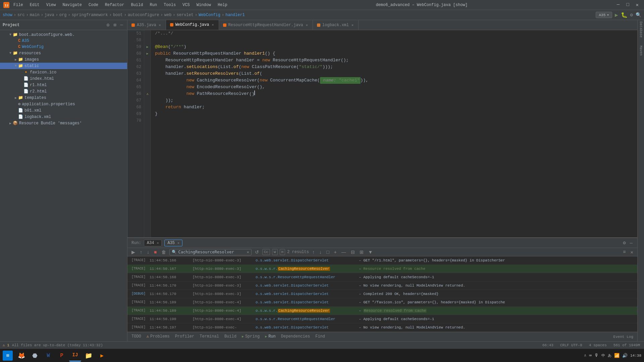 This screenshot has width=644, height=362. I want to click on tab-webconfig: WebConfig.java ✕, so click(193, 25).